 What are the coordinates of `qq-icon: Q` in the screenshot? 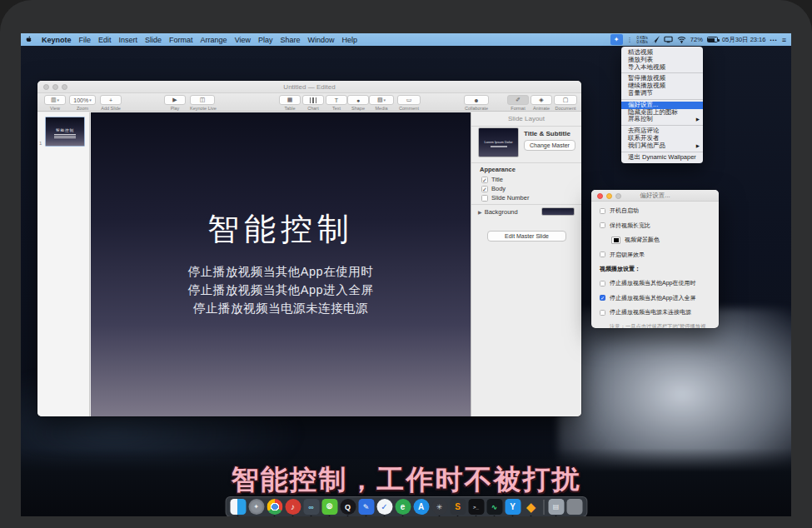 It's located at (348, 506).